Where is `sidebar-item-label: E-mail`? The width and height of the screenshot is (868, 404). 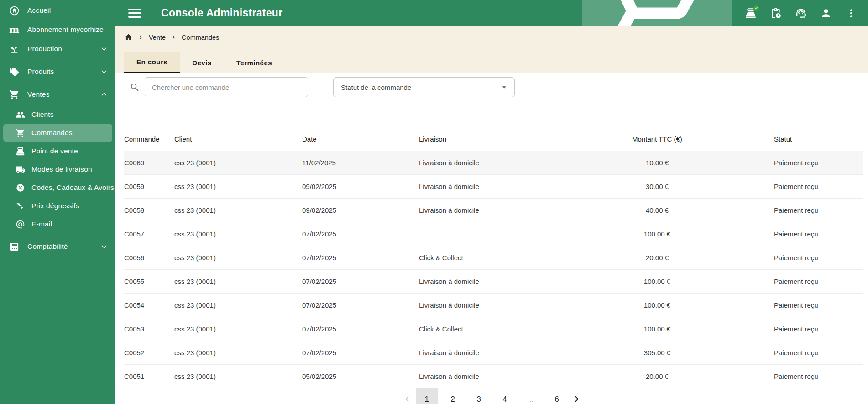
sidebar-item-label: E-mail is located at coordinates (42, 224).